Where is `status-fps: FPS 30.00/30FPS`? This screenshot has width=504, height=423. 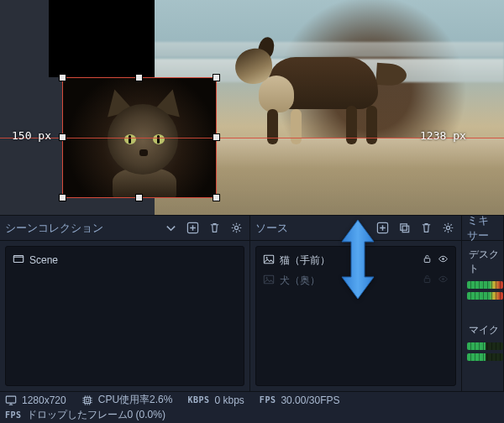
status-fps: FPS 30.00/30FPS is located at coordinates (300, 400).